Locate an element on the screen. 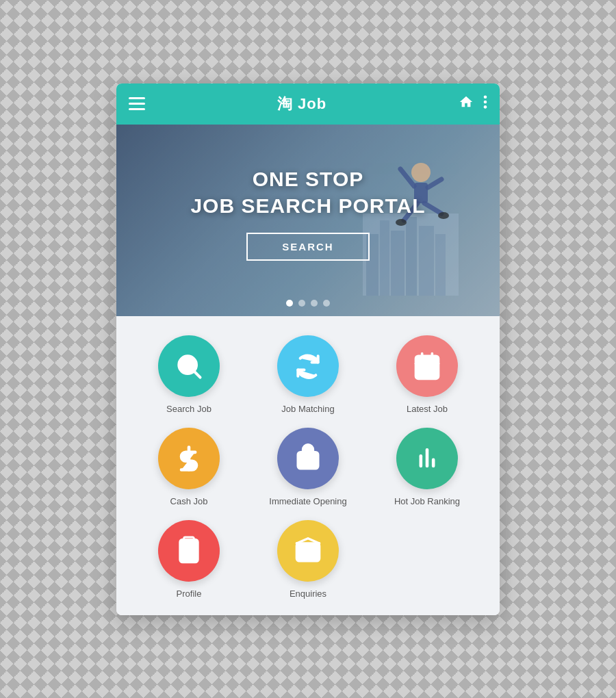 This screenshot has width=616, height=698. grid-item-cash-job: Cash Job is located at coordinates (189, 467).